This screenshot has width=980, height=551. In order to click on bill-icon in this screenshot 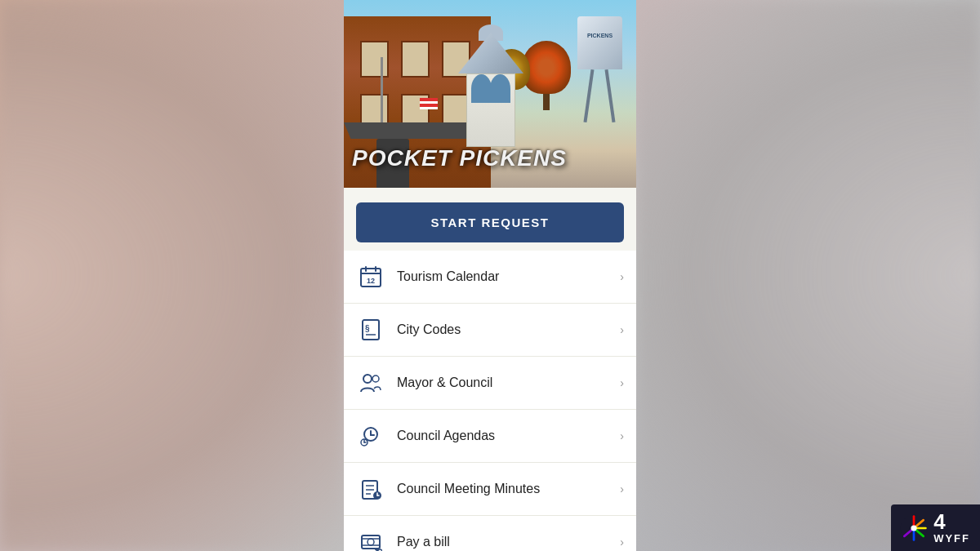, I will do `click(371, 539)`.